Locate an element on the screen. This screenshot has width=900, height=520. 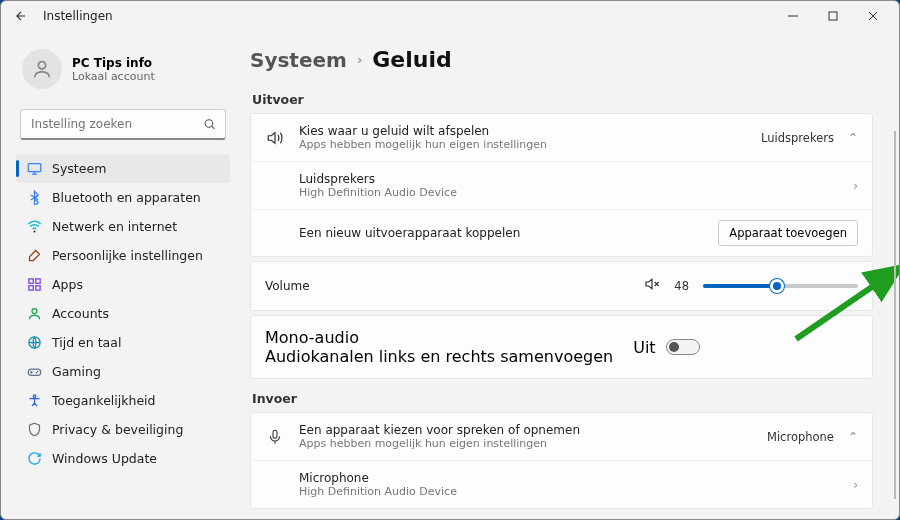
search-icon is located at coordinates (210, 124).